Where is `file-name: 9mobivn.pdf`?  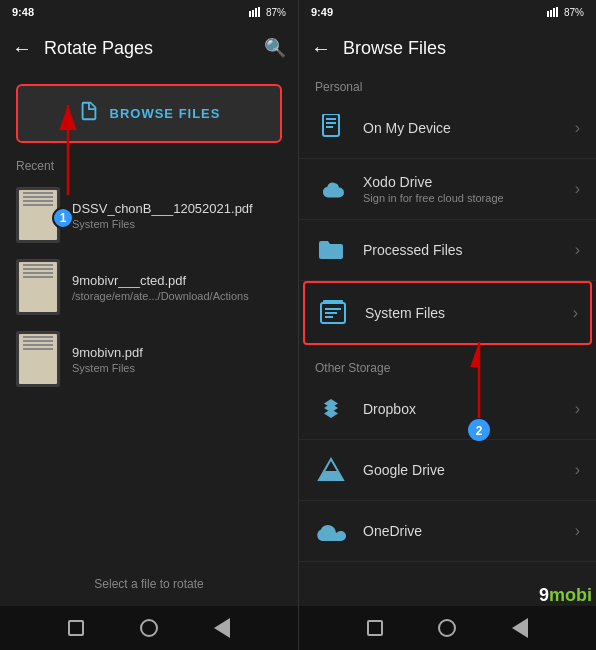
file-name: 9mobivn.pdf is located at coordinates (177, 352).